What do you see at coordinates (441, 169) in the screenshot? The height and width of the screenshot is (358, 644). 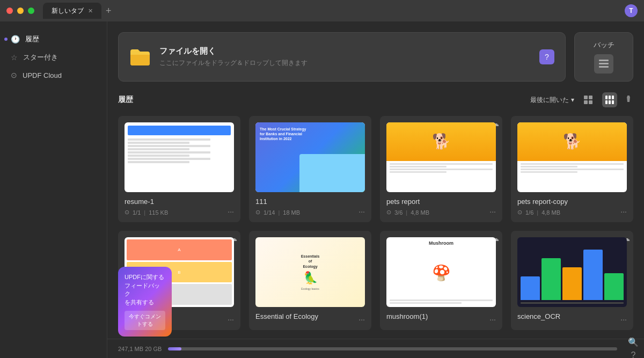 I see `file-card-pets-report: ☁ 🐕 pets report ⊙ 3/6` at bounding box center [441, 169].